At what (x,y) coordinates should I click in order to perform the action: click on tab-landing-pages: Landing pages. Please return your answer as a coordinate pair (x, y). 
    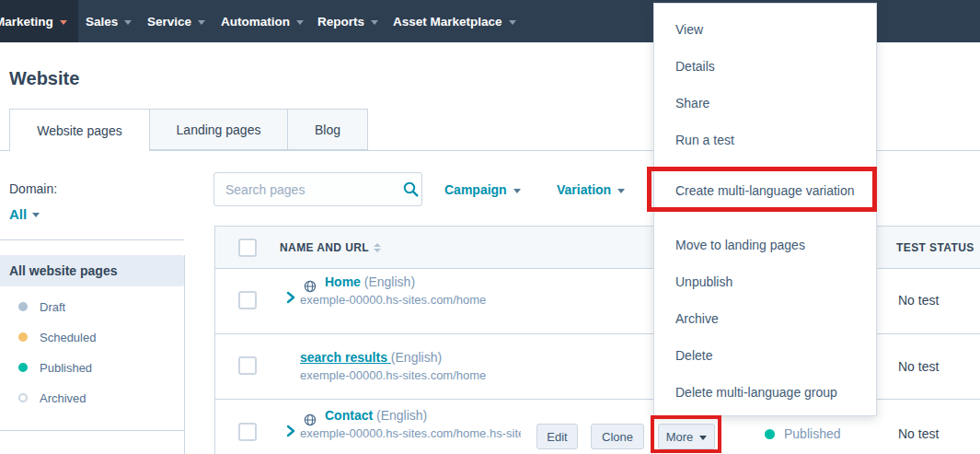
    Looking at the image, I should click on (219, 129).